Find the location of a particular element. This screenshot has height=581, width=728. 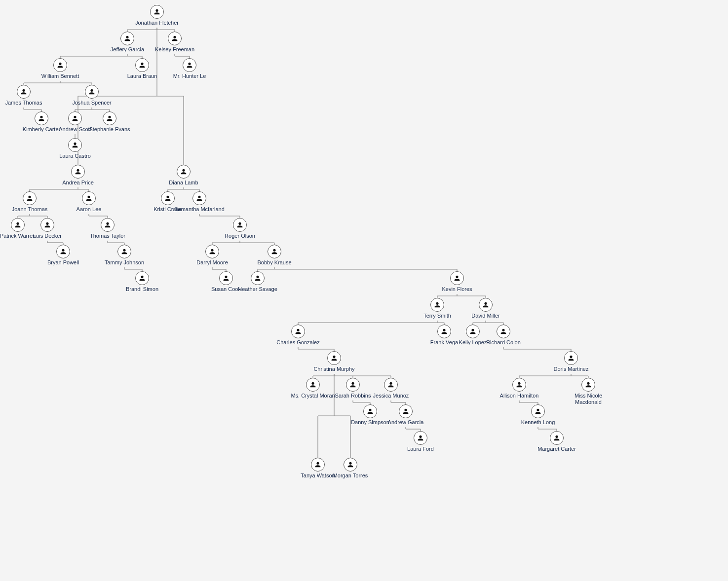

person-name: Charles Gonzalez is located at coordinates (298, 342).